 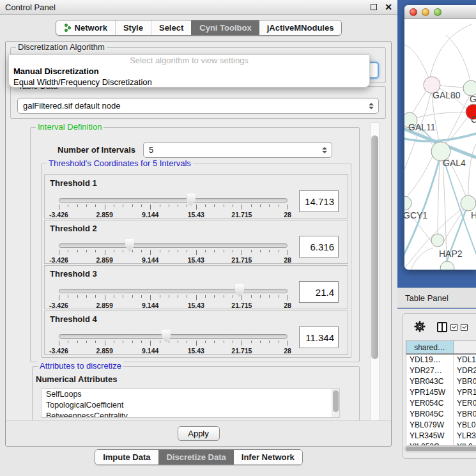 I want to click on threshold-value-field: 21.4, so click(x=319, y=292).